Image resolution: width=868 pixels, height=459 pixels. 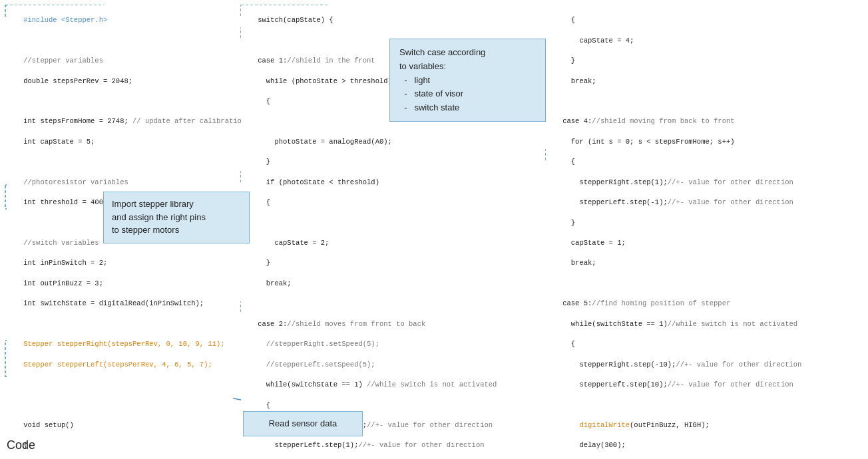 I want to click on code-line-include: #include <Stepper.h>, so click(x=65, y=20).